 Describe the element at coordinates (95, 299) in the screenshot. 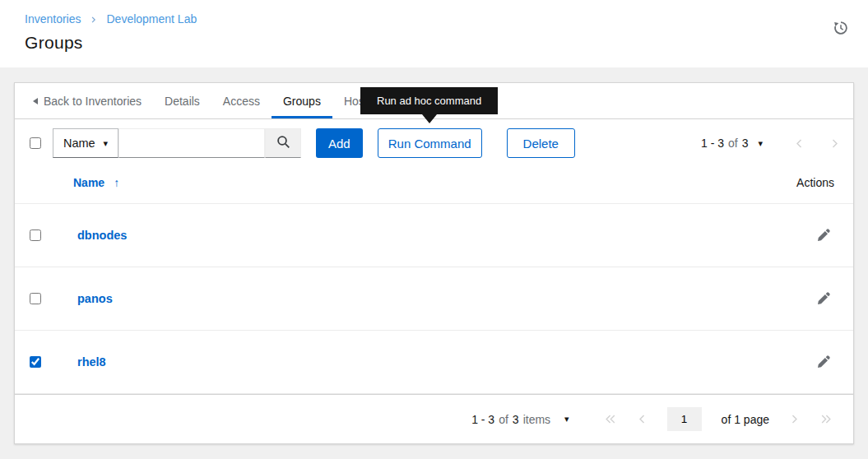

I see `group-name-link: panos` at that location.